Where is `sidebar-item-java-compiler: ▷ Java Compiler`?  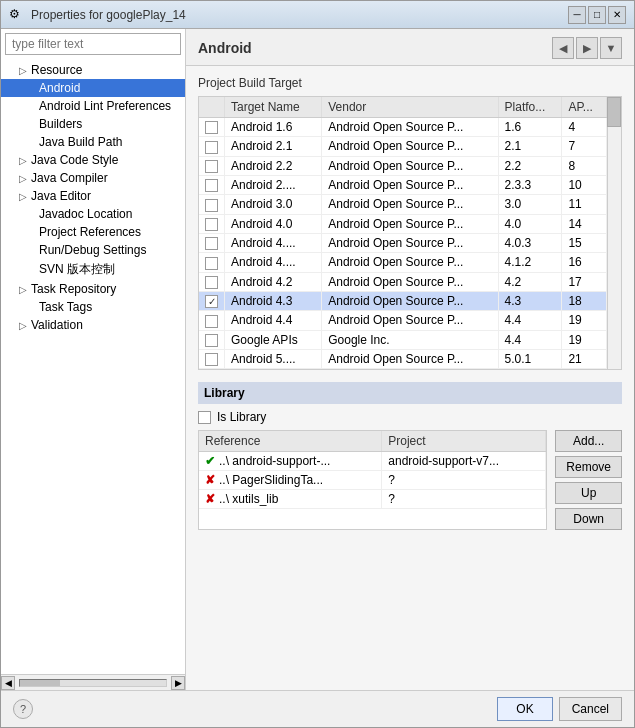 sidebar-item-java-compiler: ▷ Java Compiler is located at coordinates (93, 178).